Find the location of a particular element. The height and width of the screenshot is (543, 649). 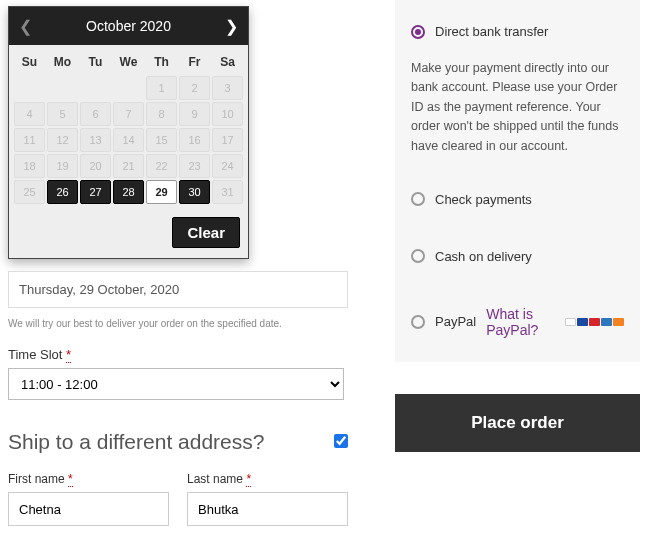

selected-date-display: Thursday, 29 October, 2020 is located at coordinates (178, 290).